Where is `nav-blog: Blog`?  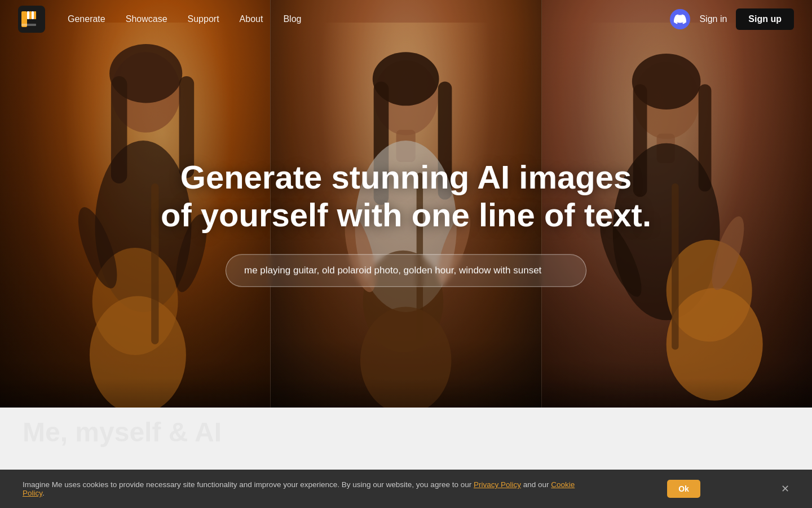
nav-blog: Blog is located at coordinates (292, 19).